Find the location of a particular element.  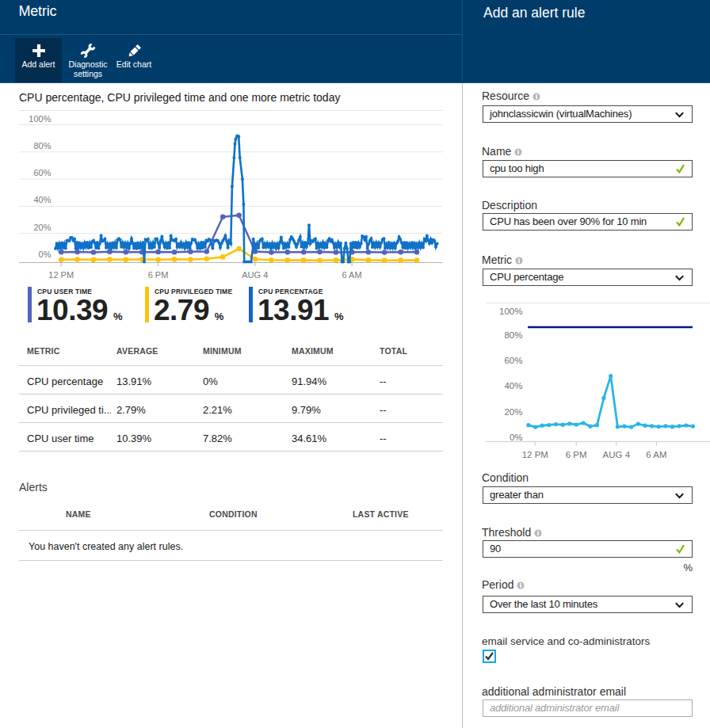

svg-text: 6 AM is located at coordinates (656, 455).